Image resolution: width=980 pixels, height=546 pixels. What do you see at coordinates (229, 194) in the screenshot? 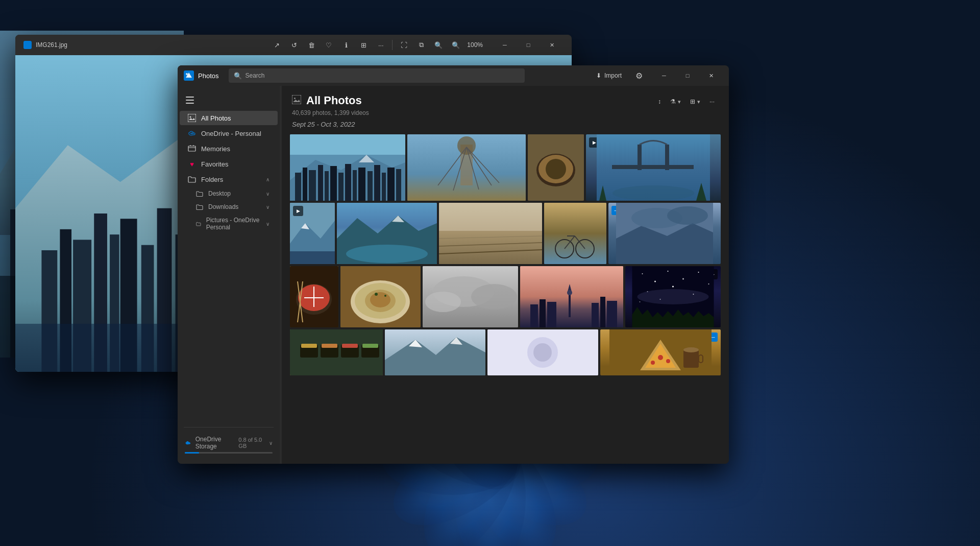
I see `sidebar-subitem-desktop: Desktop ∨` at bounding box center [229, 194].